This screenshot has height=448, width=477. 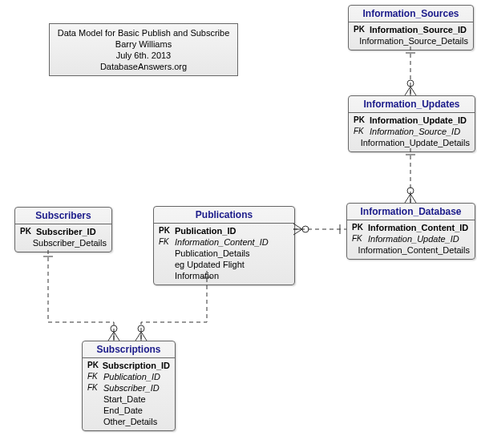 I want to click on entity-body: PKPublication_IDFKInformation_Content_ID…, so click(x=224, y=254).